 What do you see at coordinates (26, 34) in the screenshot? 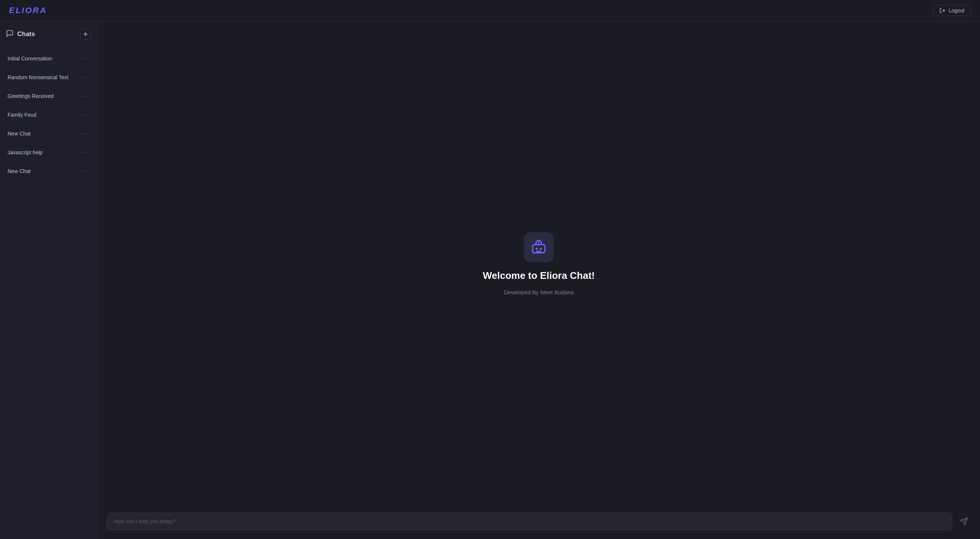
I see `sidebar-title: Chats` at bounding box center [26, 34].